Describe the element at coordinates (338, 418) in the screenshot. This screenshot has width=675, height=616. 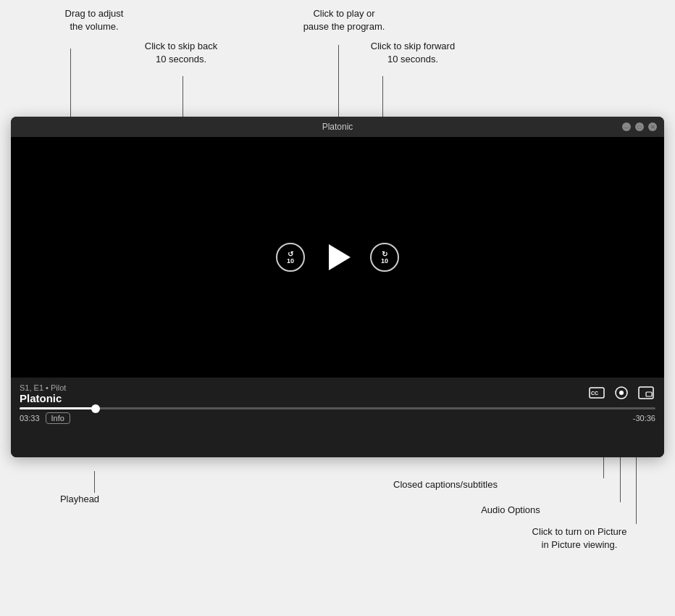
I see `time-row: 03:33 Info -30:36` at that location.